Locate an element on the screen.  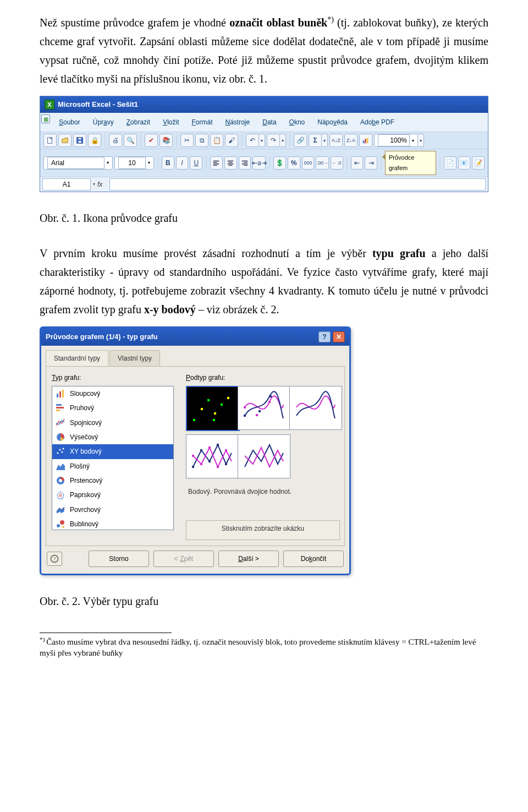
help-button: ? is located at coordinates (54, 559).